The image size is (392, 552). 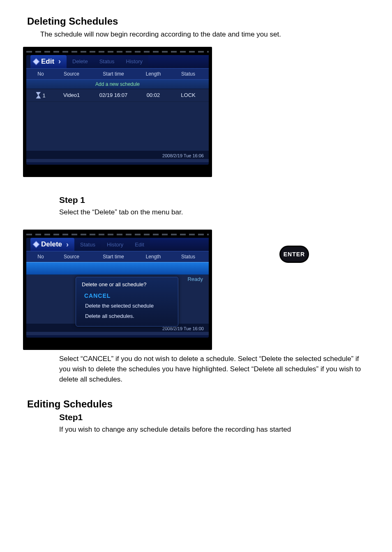 I want to click on tab-status-2: Status, so click(x=88, y=244).